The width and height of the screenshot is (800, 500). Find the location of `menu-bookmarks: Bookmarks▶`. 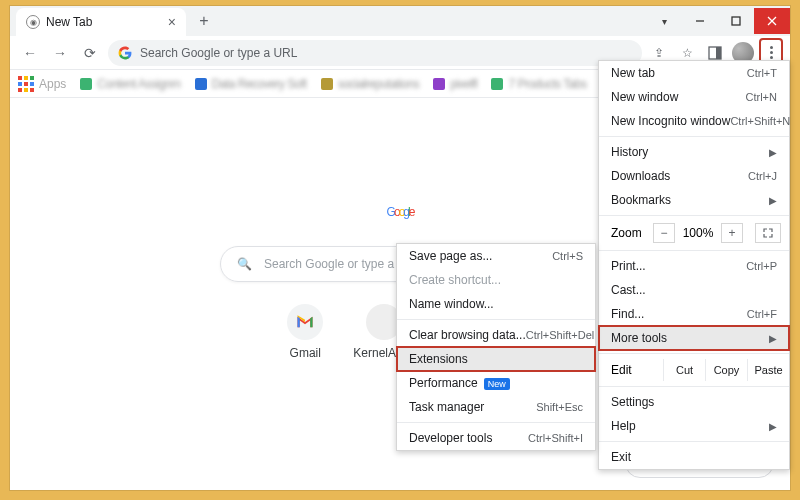

menu-bookmarks: Bookmarks▶ is located at coordinates (694, 200).